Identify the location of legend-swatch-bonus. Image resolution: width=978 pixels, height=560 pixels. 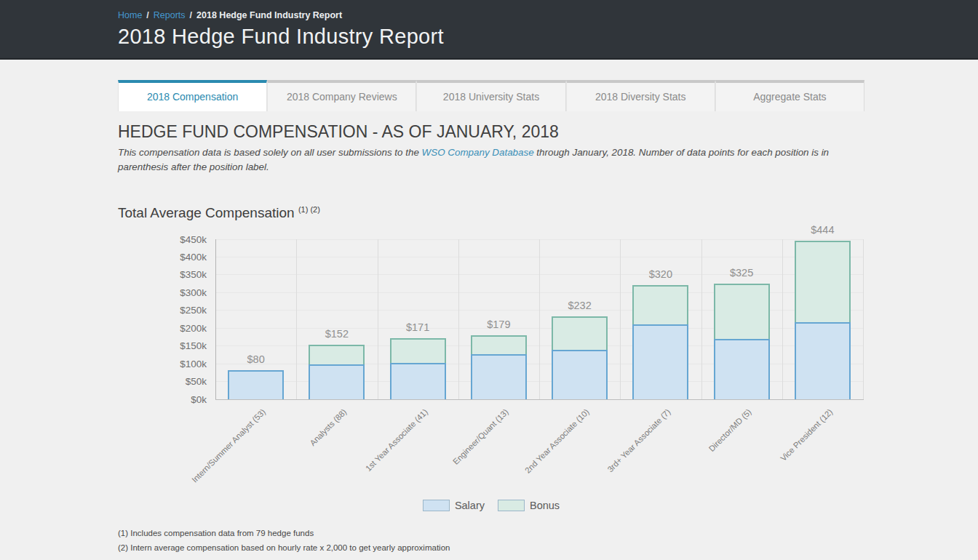
(511, 505).